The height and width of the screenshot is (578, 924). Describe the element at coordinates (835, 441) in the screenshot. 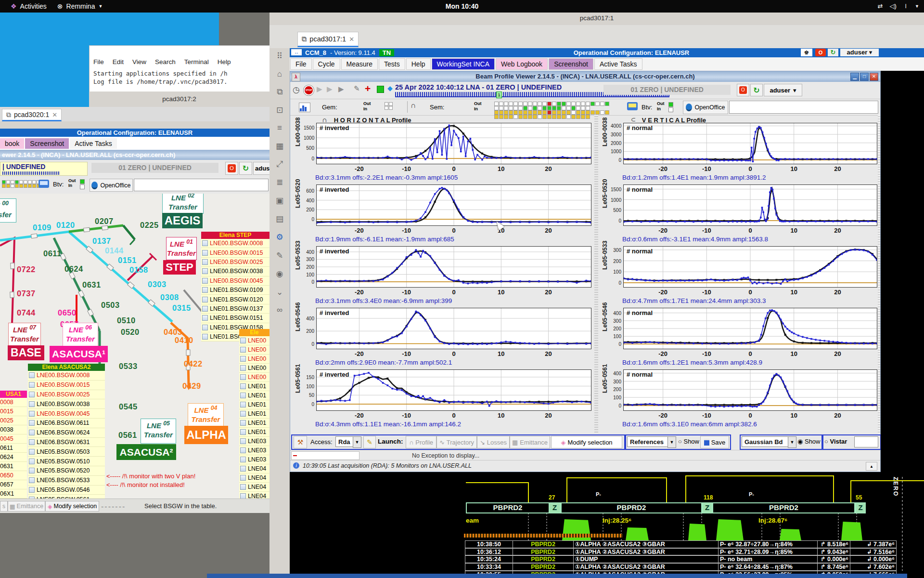

I see `vistar-radio: ○ Vistar` at that location.